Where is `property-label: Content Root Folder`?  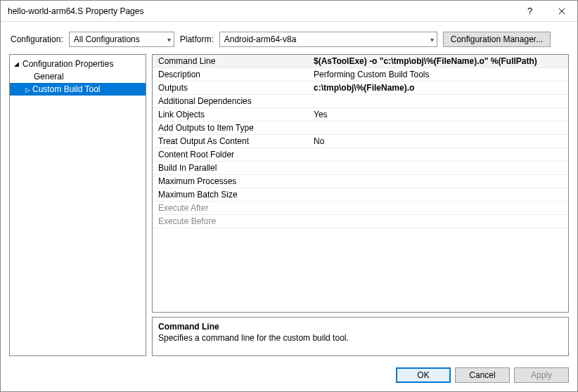 property-label: Content Root Folder is located at coordinates (232, 155).